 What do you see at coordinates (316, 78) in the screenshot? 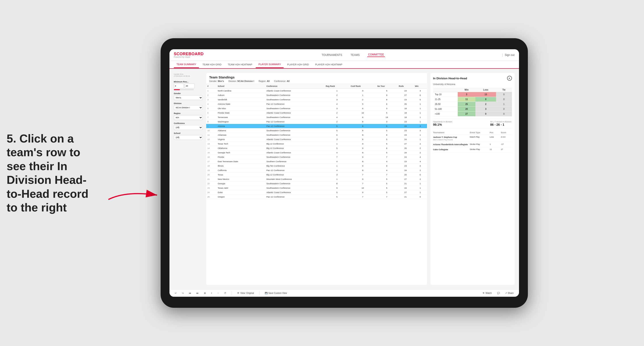
I see `standings-header: Team Standings Gender: Men's Division: N…` at bounding box center [316, 78].